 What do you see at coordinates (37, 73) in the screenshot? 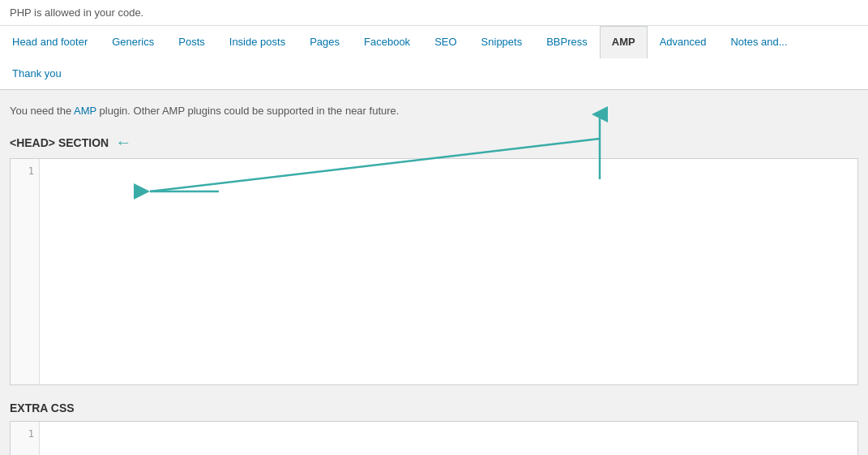
I see `tab-thank-you: Thank you` at bounding box center [37, 73].